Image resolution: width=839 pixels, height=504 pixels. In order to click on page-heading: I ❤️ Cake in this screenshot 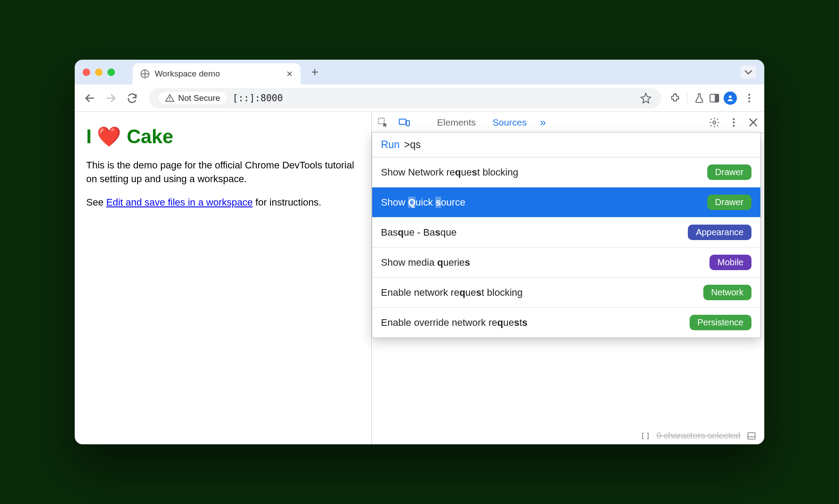, I will do `click(223, 137)`.